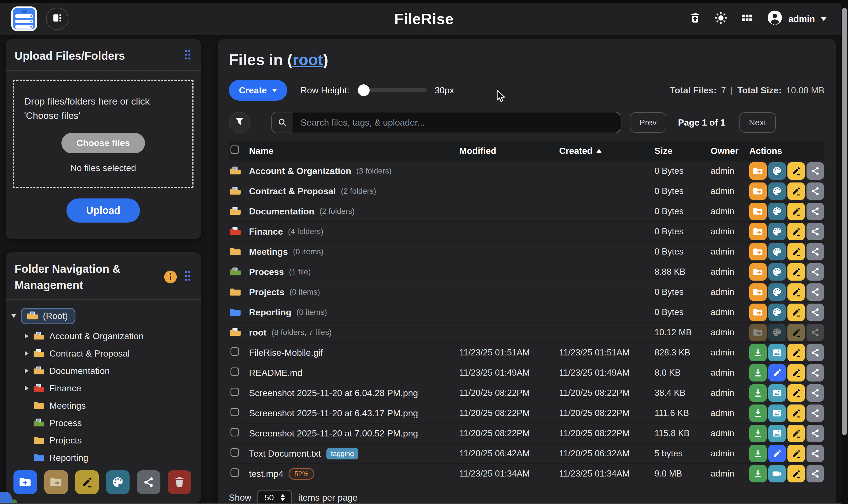 Image resolution: width=848 pixels, height=504 pixels. I want to click on selected-folder-pill: (Root), so click(48, 316).